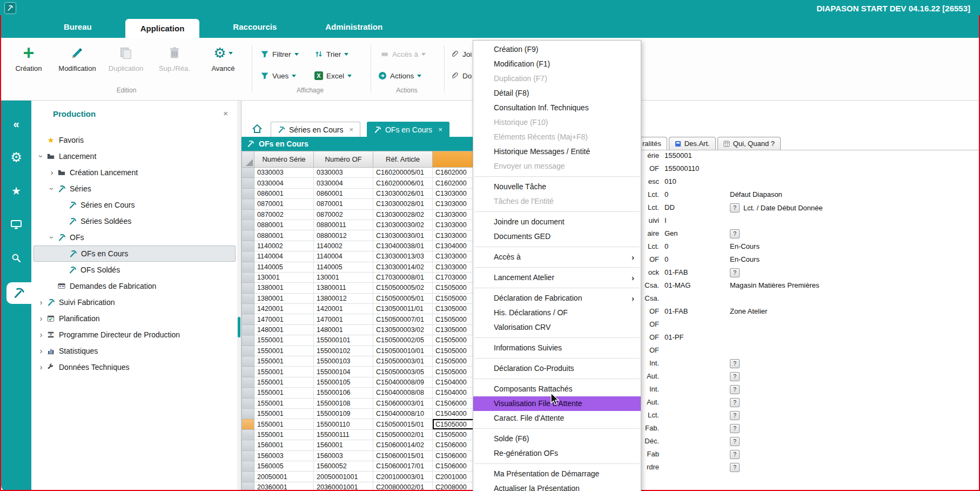  Describe the element at coordinates (135, 140) in the screenshot. I see `tree-item-favoris: ★Favoris` at that location.